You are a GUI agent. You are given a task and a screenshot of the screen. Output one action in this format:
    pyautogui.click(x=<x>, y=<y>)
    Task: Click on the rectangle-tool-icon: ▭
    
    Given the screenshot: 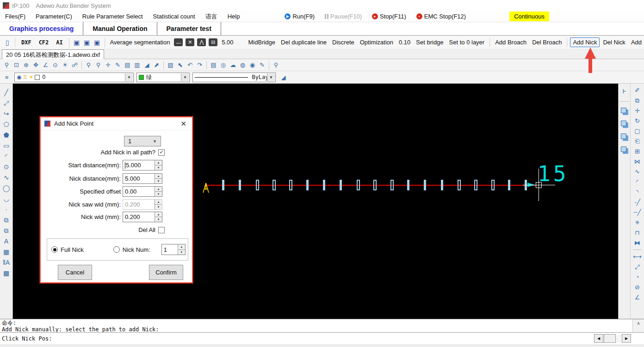 What is the action you would take?
    pyautogui.click(x=6, y=146)
    